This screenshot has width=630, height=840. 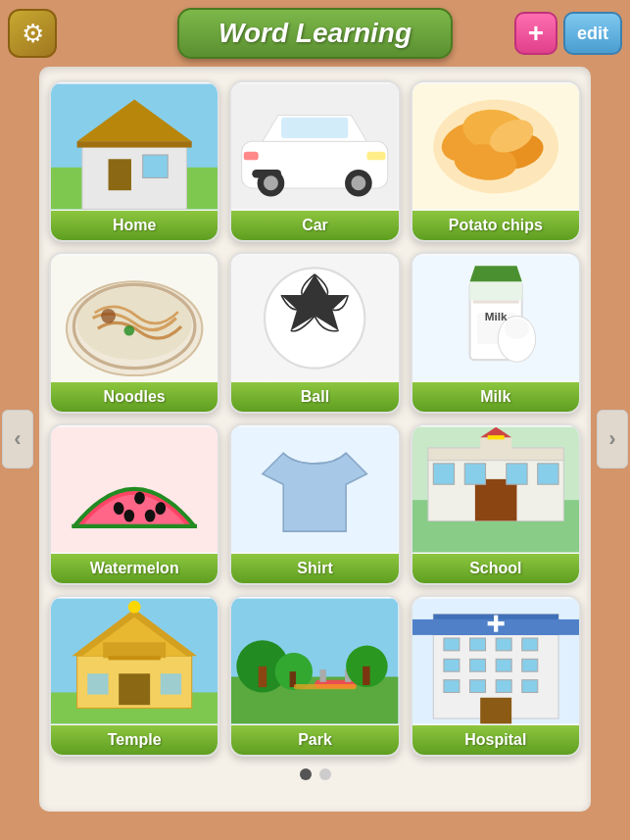 What do you see at coordinates (496, 740) in the screenshot?
I see `card-label-hospital: Hospital` at bounding box center [496, 740].